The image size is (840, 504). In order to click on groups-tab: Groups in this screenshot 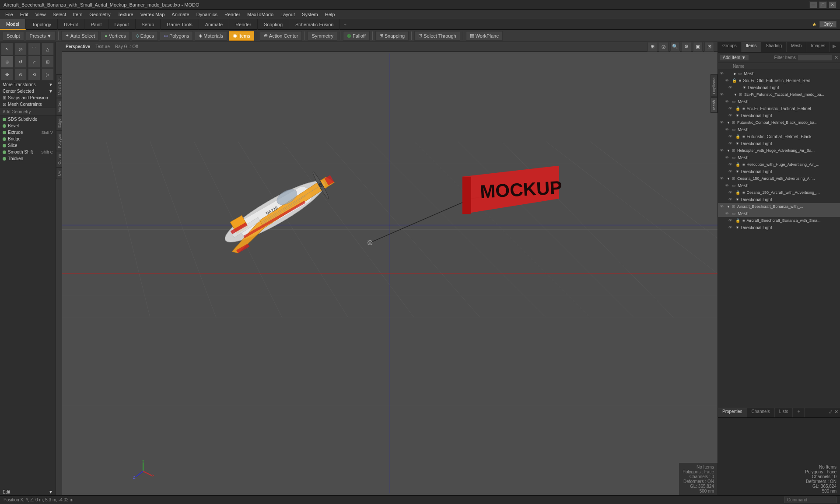, I will do `click(730, 47)`.